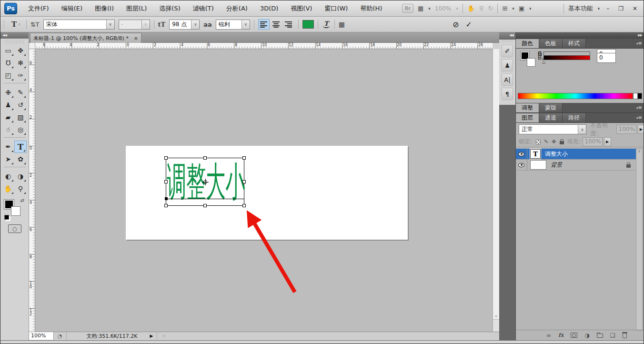 This screenshot has height=344, width=644. Describe the element at coordinates (528, 118) in the screenshot. I see `tab-layers: 图层` at that location.